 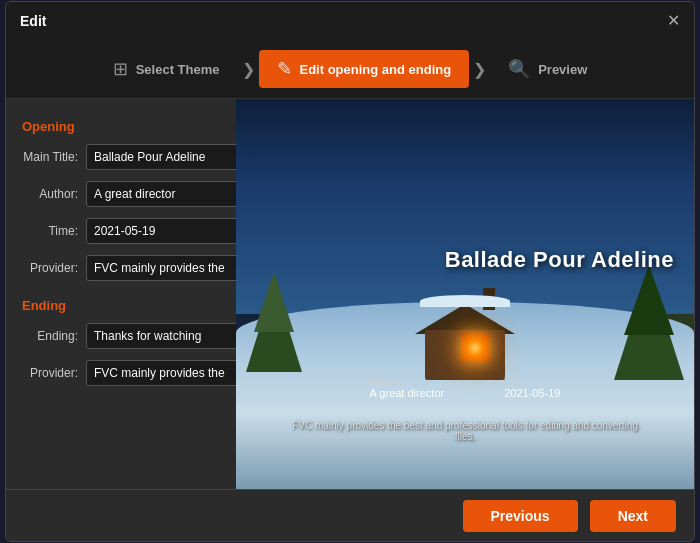 What do you see at coordinates (274, 327) in the screenshot?
I see `tree-left` at bounding box center [274, 327].